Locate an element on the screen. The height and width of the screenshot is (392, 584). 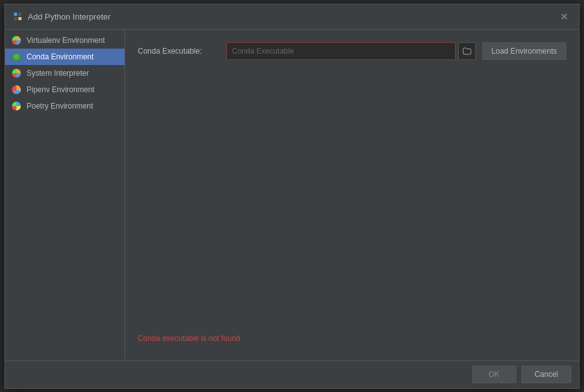
conda-executable-label: Conda Executable: is located at coordinates (179, 51).